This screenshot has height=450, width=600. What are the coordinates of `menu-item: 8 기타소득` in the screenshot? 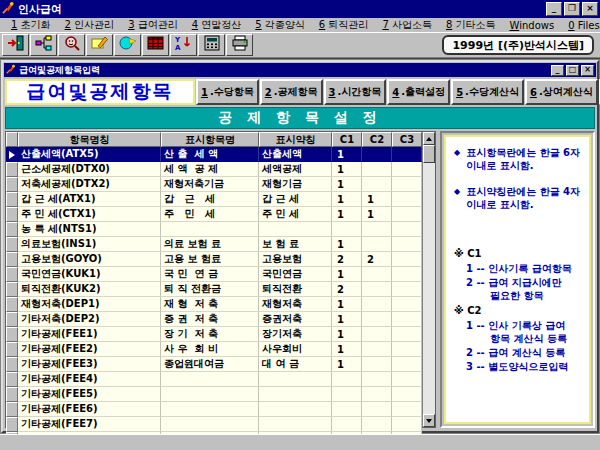 It's located at (471, 25).